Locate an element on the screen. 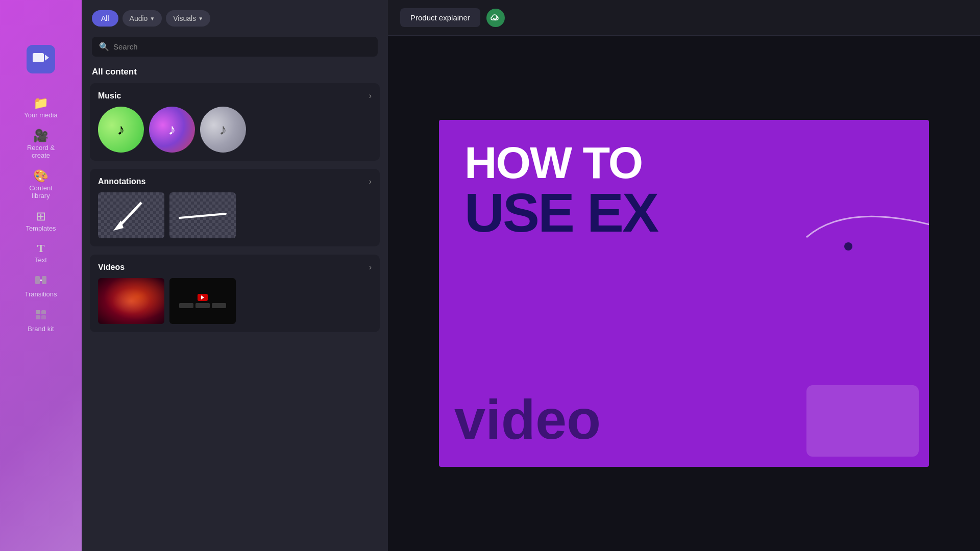  videos-section-arrow-icon: › is located at coordinates (371, 267).